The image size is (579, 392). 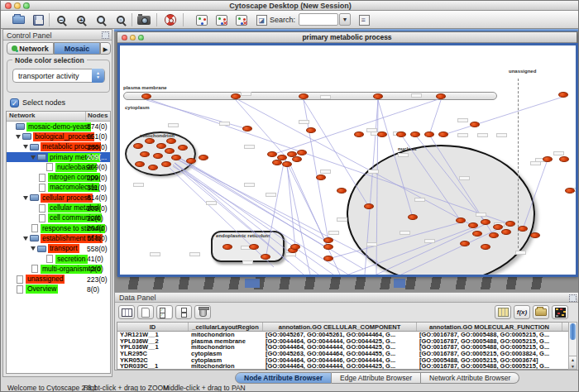 I want to click on tree-row: secretion41(0), so click(x=58, y=259).